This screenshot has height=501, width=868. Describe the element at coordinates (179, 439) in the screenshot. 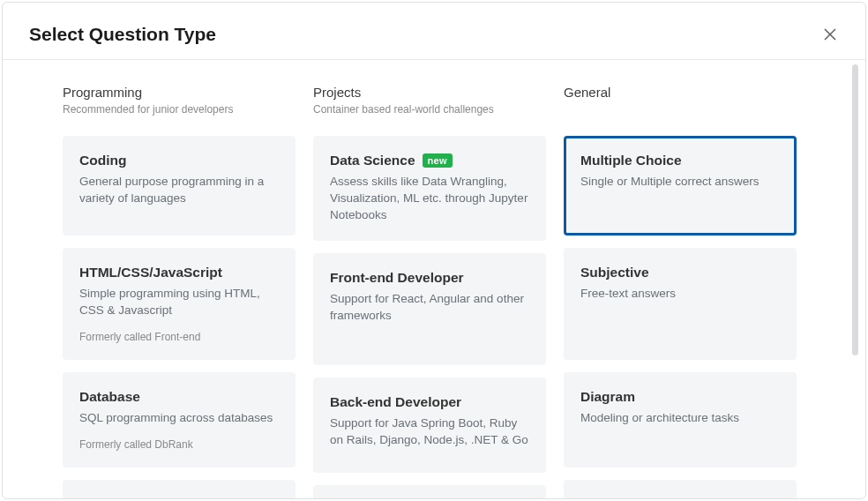

I see `card-footnote: Formerly called DbRank` at that location.